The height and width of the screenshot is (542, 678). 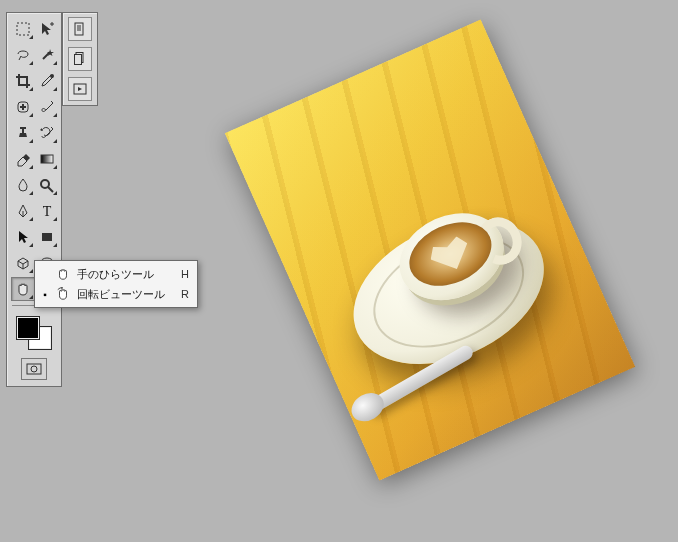 What do you see at coordinates (121, 274) in the screenshot?
I see `flyout-label: 手のひらツール` at bounding box center [121, 274].